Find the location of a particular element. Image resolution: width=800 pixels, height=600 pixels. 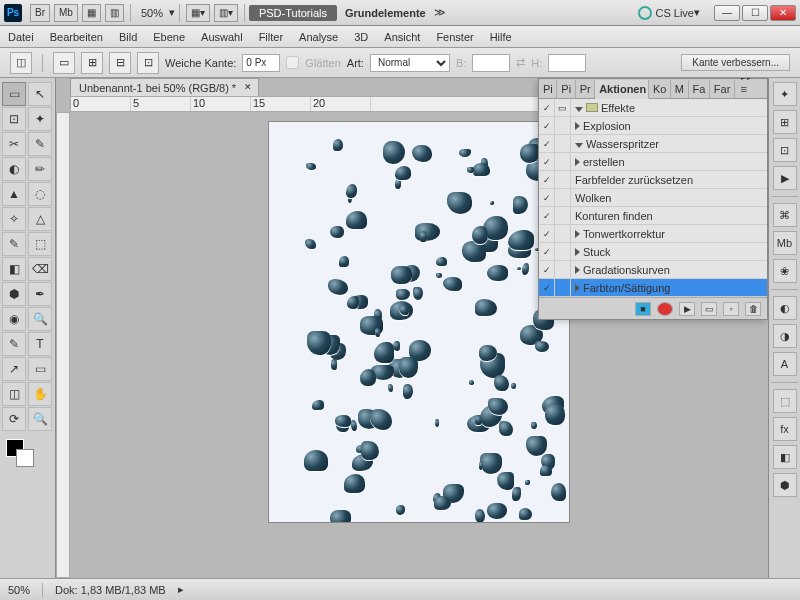

dock-icon-5: Mb is located at coordinates (785, 243).